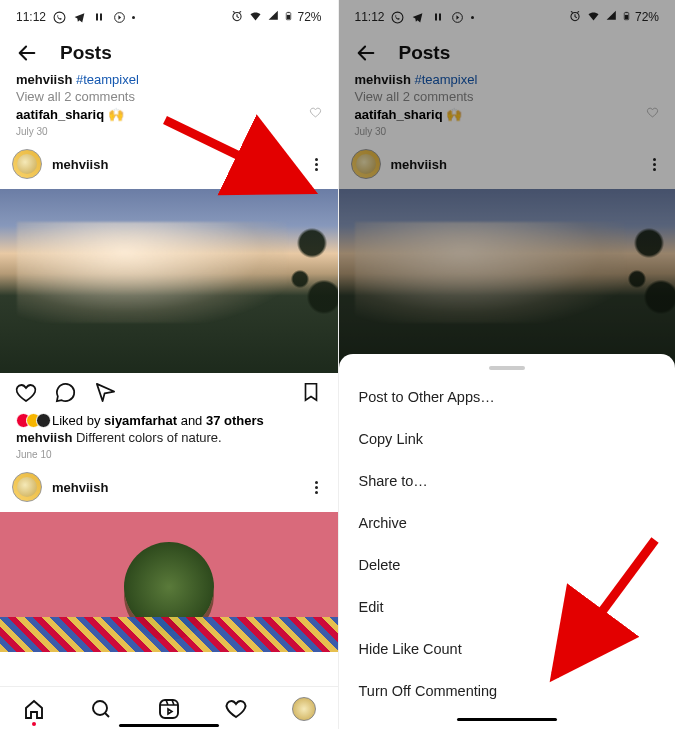 This screenshot has width=675, height=729. I want to click on comment-row: aatifah_shariq 🙌, so click(169, 114).